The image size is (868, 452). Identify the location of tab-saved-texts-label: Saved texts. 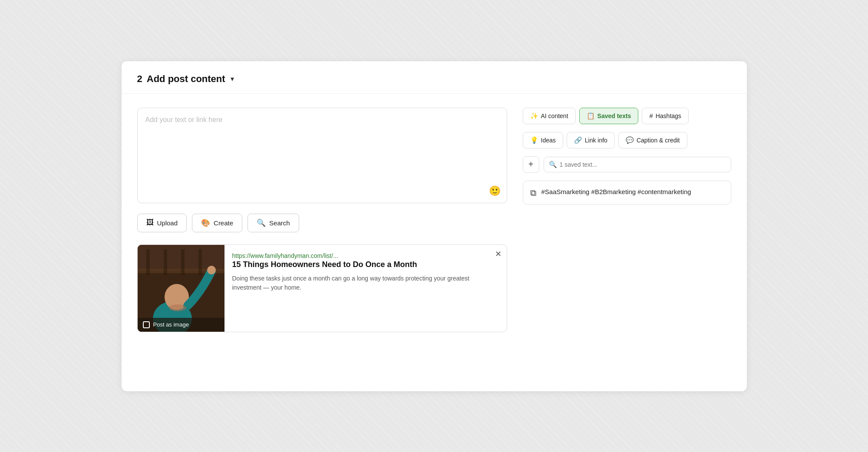
(614, 116).